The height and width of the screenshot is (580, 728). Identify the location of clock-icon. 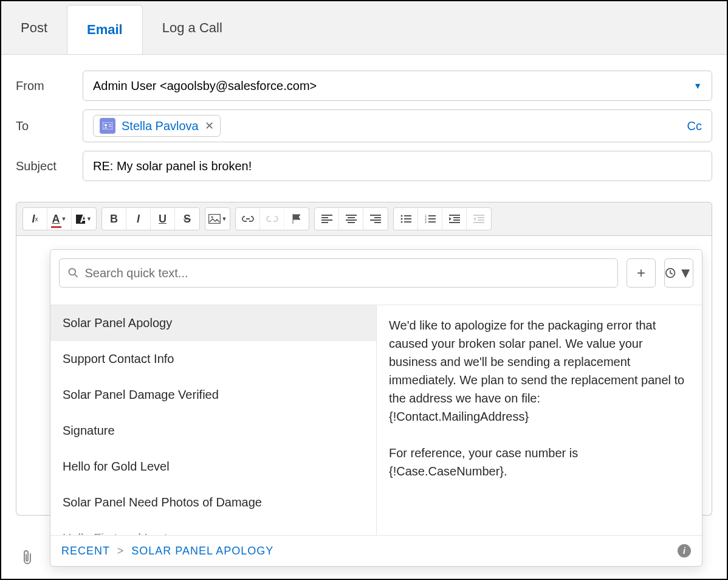
(670, 273).